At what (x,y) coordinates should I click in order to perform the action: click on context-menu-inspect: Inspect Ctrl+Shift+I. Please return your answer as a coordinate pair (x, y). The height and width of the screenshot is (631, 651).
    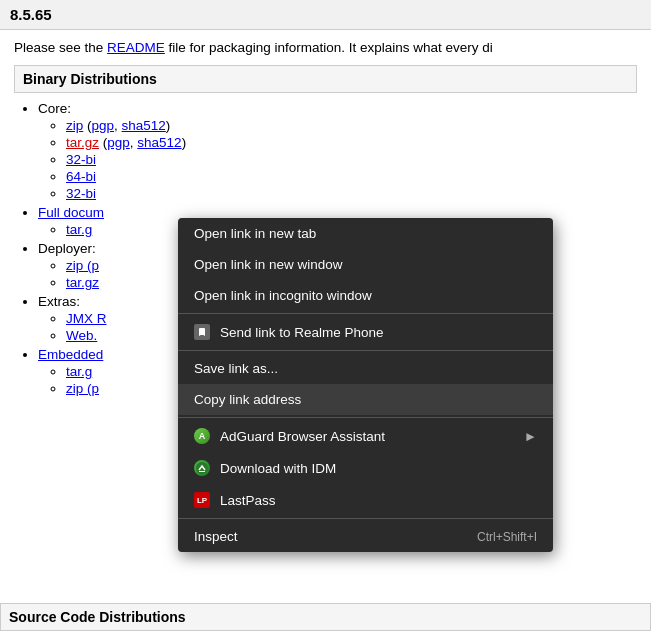
    Looking at the image, I should click on (366, 536).